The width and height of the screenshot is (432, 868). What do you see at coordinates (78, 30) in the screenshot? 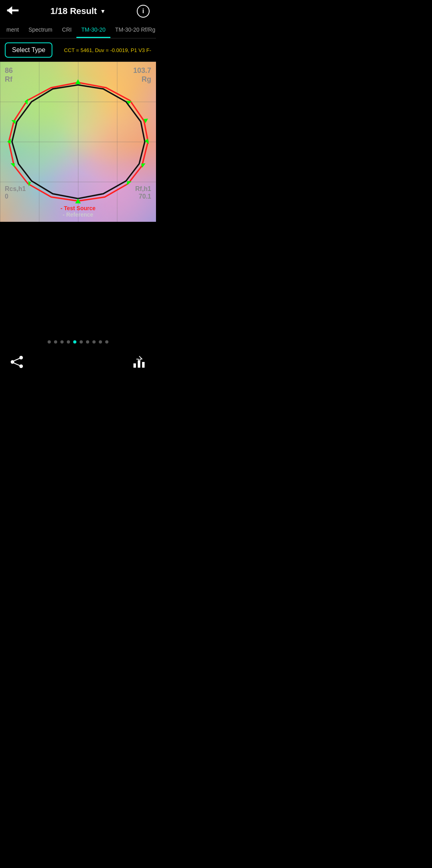
I see `tab-bar: ment Spectrum CRI TM-30-20 TM-30-20 Rf/R…` at bounding box center [78, 30].